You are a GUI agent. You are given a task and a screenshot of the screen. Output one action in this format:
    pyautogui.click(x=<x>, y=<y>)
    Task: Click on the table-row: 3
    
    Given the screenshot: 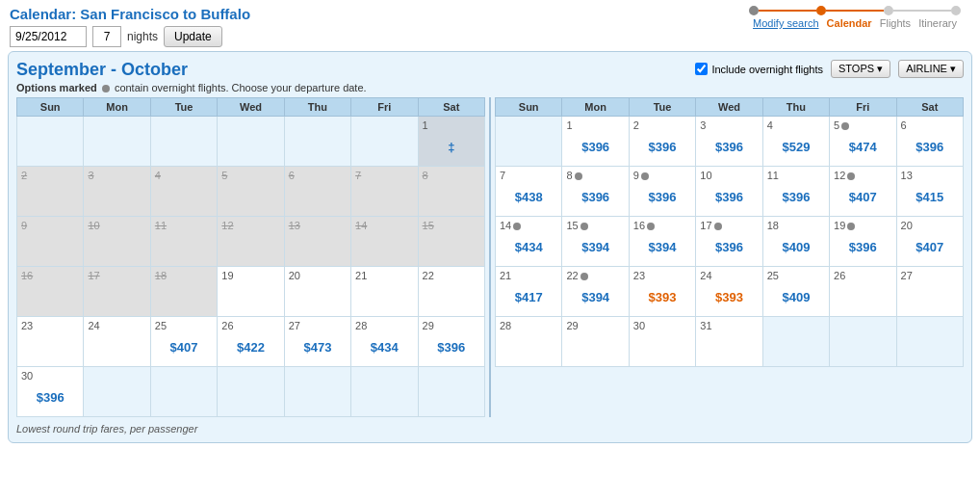 What is the action you would take?
    pyautogui.click(x=117, y=192)
    